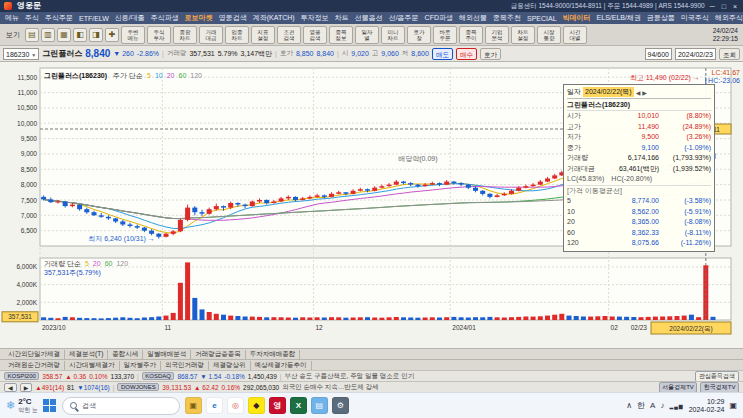 The width and height of the screenshot is (743, 418). What do you see at coordinates (730, 54) in the screenshot?
I see `query-button: 조회` at bounding box center [730, 54].